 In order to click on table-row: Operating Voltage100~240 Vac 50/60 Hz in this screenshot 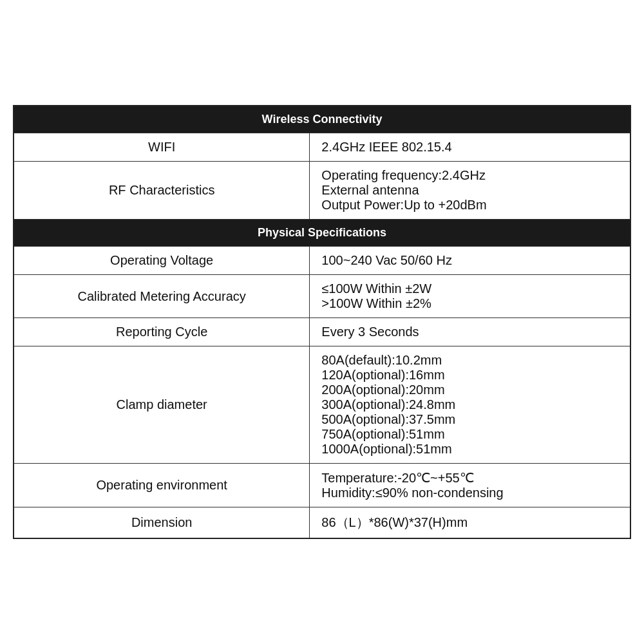, I will do `click(322, 261)`.